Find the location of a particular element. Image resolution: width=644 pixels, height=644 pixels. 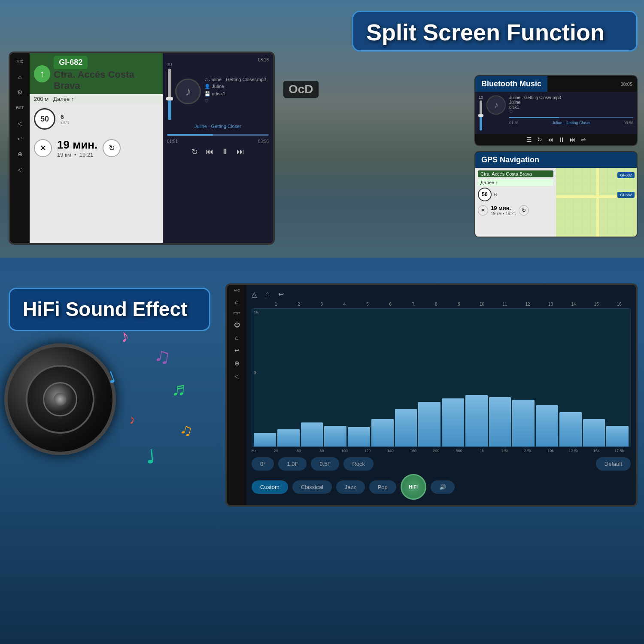

bt-shuffle-btn: ⇌ is located at coordinates (583, 140).